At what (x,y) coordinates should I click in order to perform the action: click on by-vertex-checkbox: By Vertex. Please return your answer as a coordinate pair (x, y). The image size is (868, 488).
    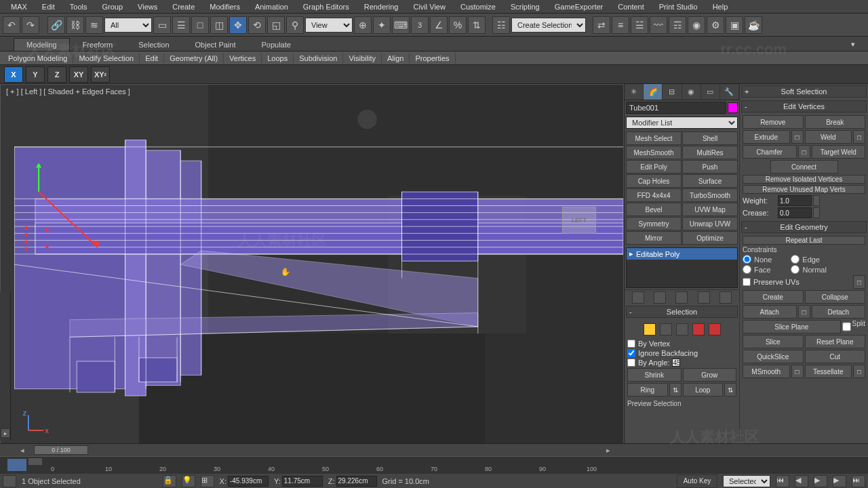
    Looking at the image, I should click on (682, 344).